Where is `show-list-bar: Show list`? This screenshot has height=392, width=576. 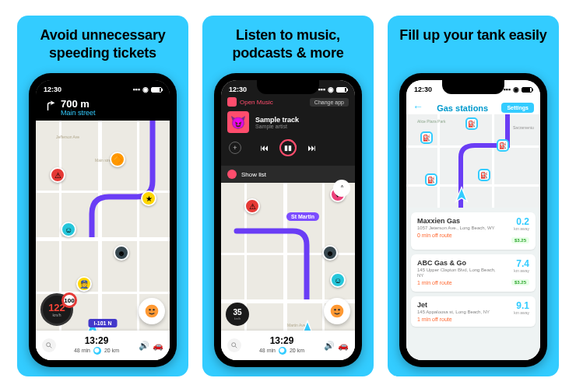
show-list-bar: Show list is located at coordinates (288, 174).